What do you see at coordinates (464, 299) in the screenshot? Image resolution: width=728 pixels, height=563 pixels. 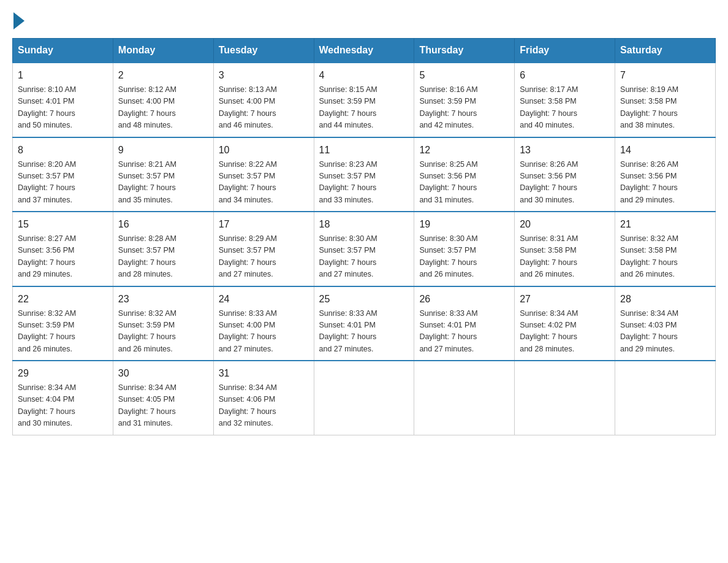 I see `day-number: 26` at bounding box center [464, 299].